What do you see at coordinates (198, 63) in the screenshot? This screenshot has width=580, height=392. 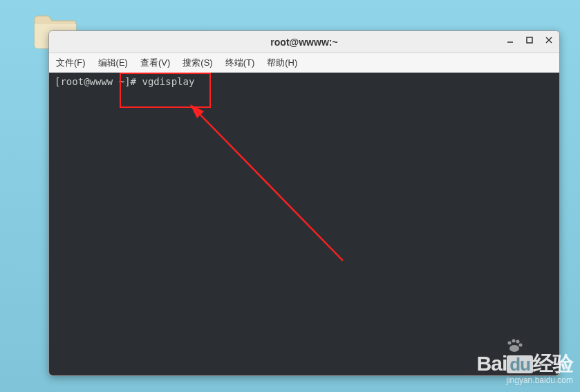 I see `menu-search: 搜索(S)` at bounding box center [198, 63].